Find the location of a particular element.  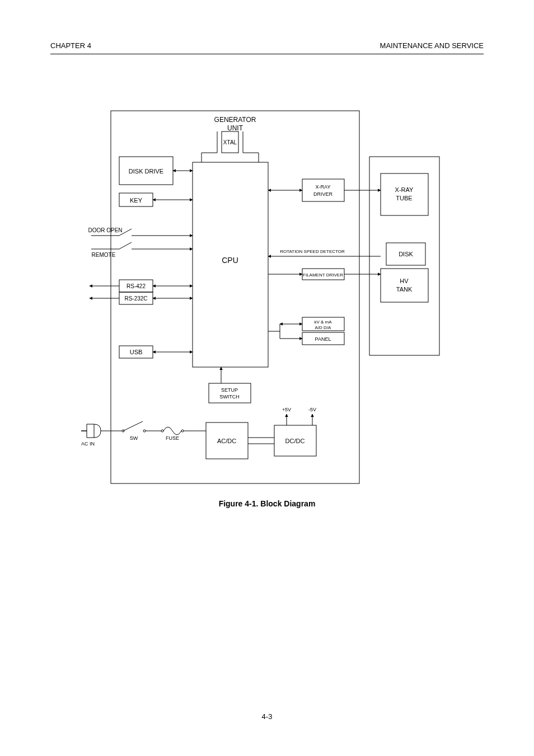

panel-label: PANEL is located at coordinates (324, 339).